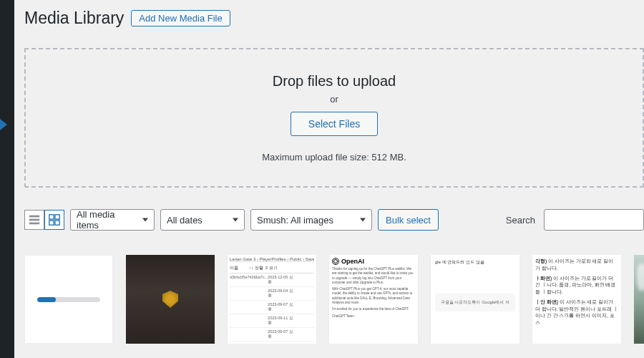 The height and width of the screenshot is (358, 644). What do you see at coordinates (203, 220) in the screenshot?
I see `filter-dates-select: All dates` at bounding box center [203, 220].